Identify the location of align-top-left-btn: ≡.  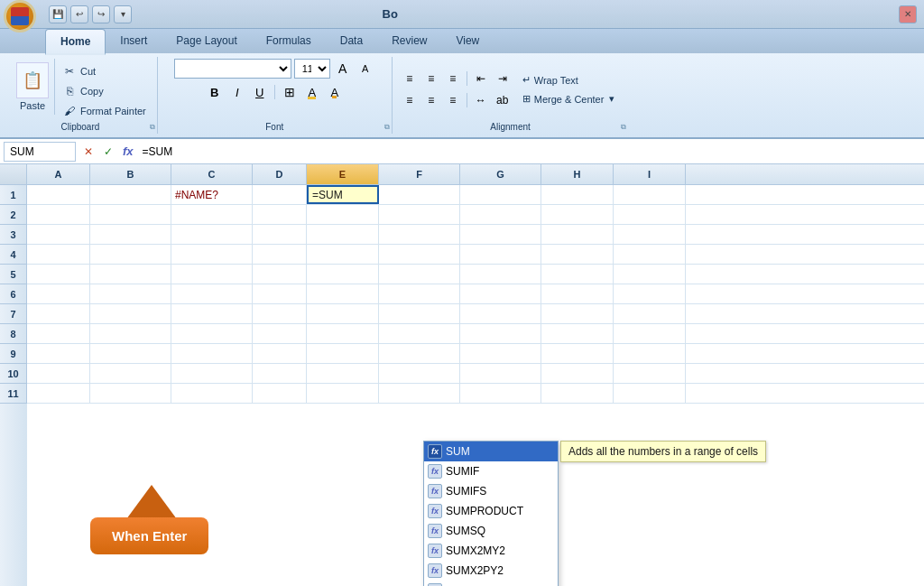
(410, 79).